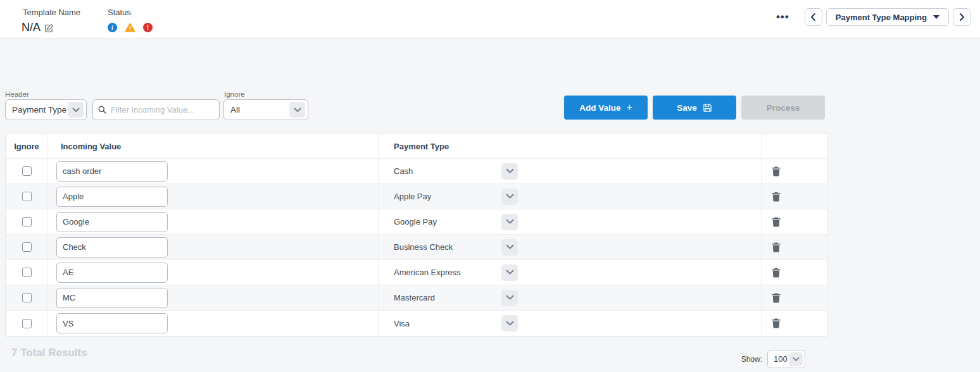  Describe the element at coordinates (414, 297) in the screenshot. I see `payment-type-value: Mastercard` at that location.